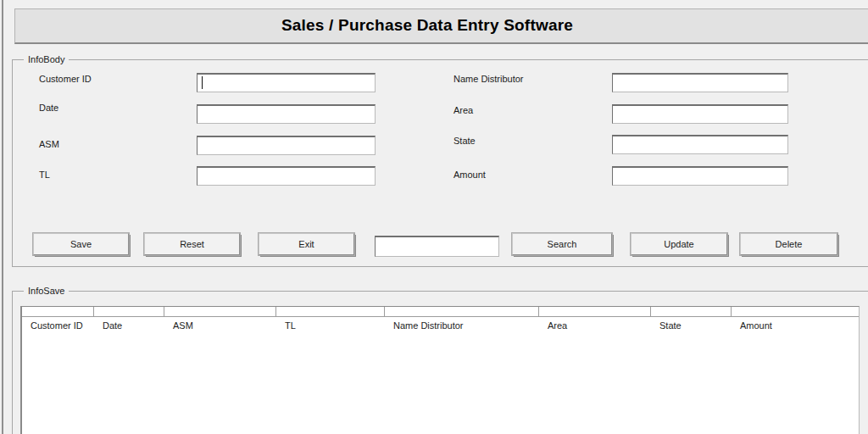 This screenshot has width=868, height=434. I want to click on column-label-customer-id: Customer ID, so click(58, 326).